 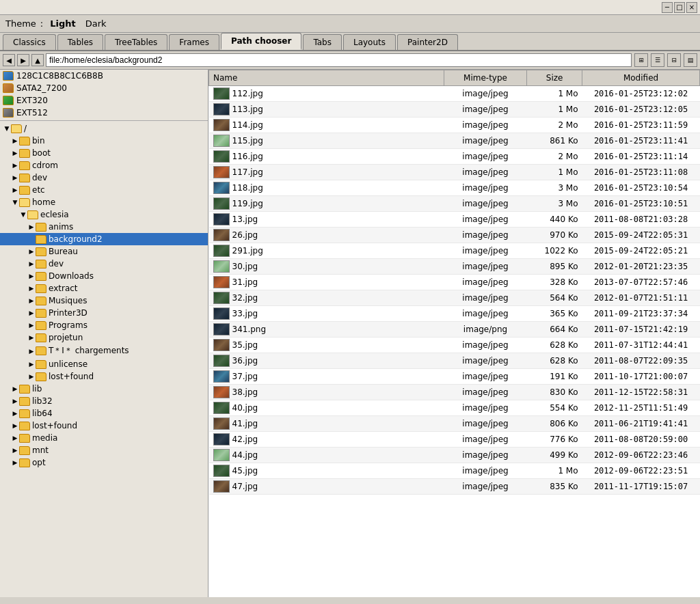 What do you see at coordinates (104, 426) in the screenshot?
I see `tree-item-lostfound: ▶ lost+found` at bounding box center [104, 426].